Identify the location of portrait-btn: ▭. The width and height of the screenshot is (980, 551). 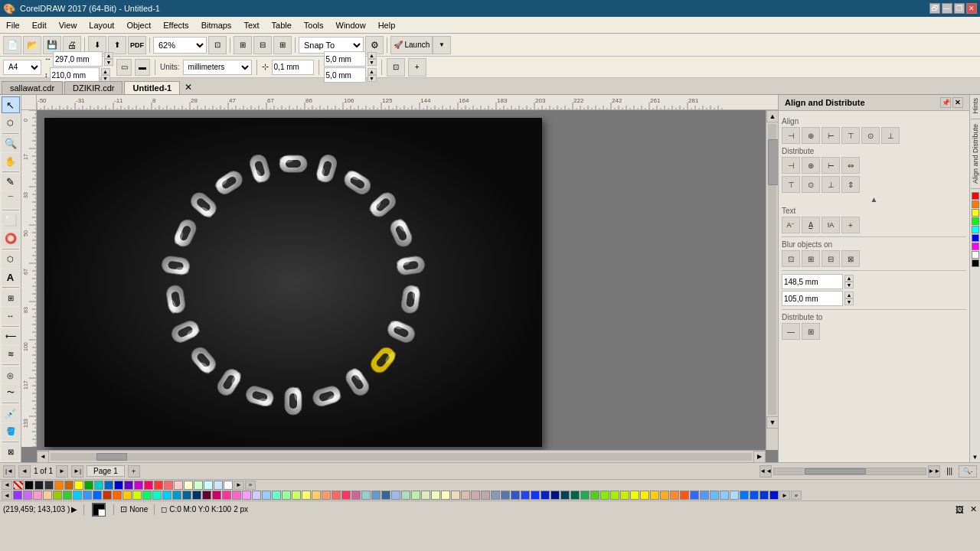
(124, 67).